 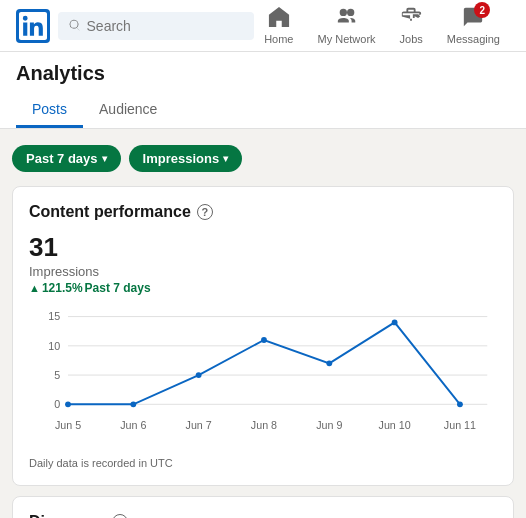 I want to click on chart-note: Daily data is recorded in UTC, so click(x=263, y=463).